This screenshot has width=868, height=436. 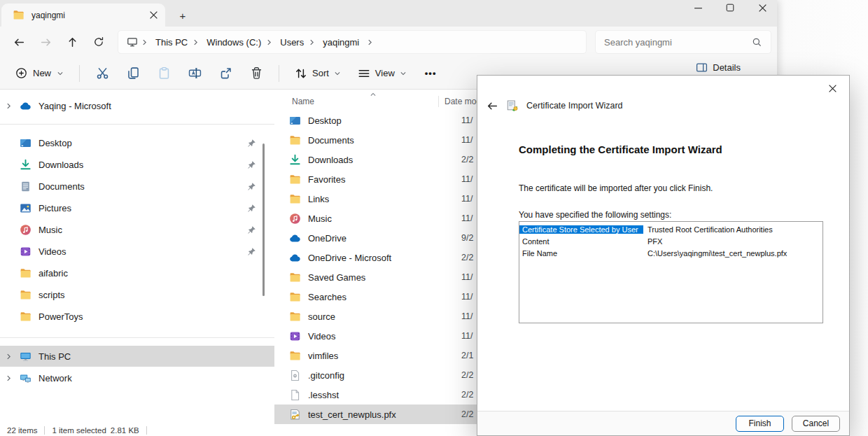 What do you see at coordinates (364, 73) in the screenshot?
I see `view-icon` at bounding box center [364, 73].